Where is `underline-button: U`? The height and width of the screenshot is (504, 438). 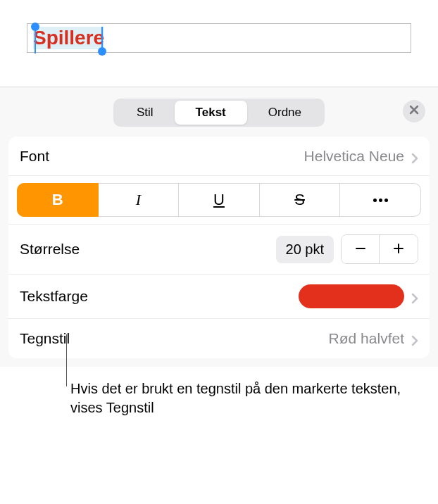 underline-button: U is located at coordinates (220, 200).